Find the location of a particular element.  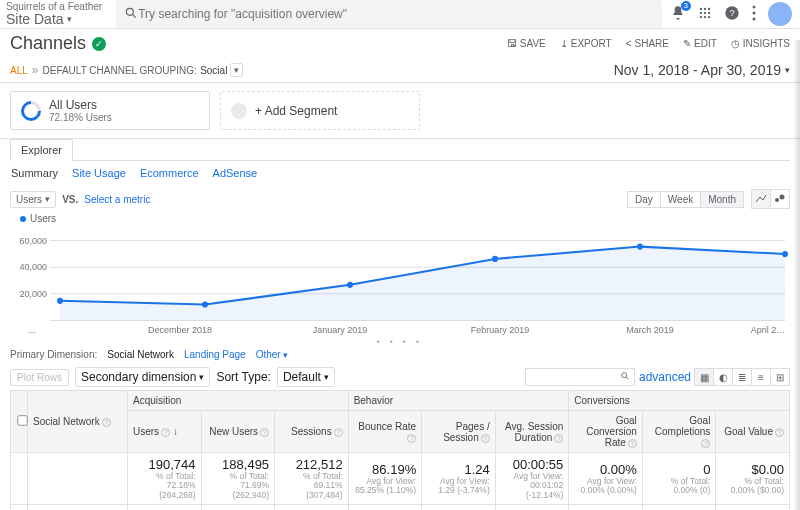

notification-count-badge: 3 is located at coordinates (686, 6).